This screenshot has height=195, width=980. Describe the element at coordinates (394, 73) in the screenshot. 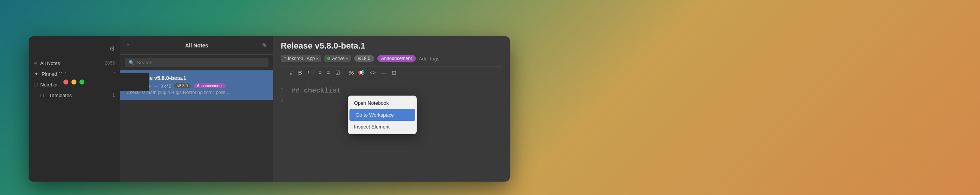

I see `image-icon: ⊡` at that location.